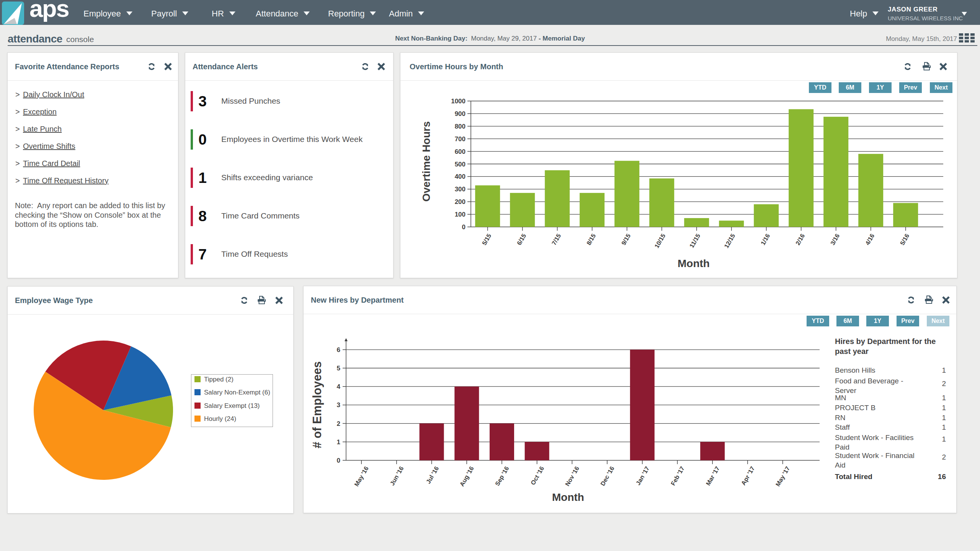  I want to click on svg-text: 600, so click(460, 152).